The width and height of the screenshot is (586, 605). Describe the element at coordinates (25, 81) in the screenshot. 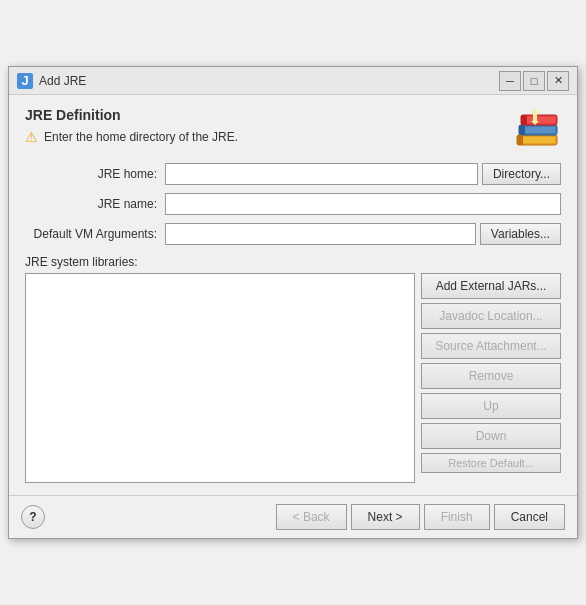

I see `window-icon: J` at that location.